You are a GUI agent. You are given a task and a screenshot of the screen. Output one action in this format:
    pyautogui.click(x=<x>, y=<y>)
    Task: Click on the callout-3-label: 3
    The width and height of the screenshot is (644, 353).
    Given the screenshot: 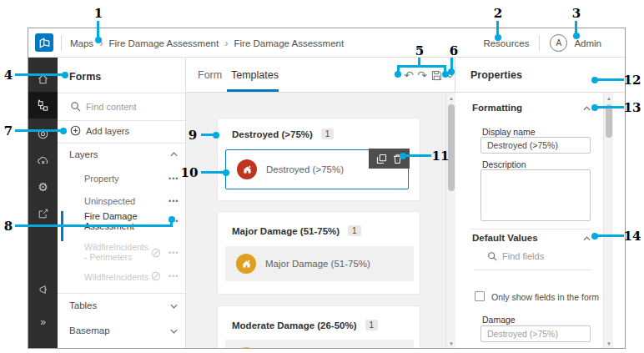 What is the action you would take?
    pyautogui.click(x=576, y=13)
    